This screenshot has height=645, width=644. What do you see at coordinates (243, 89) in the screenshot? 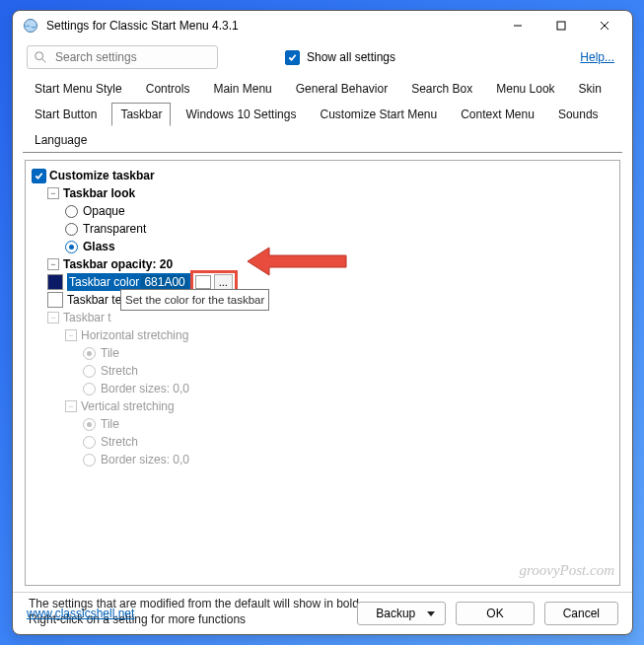
I see `tab-main-menu: Main Menu` at bounding box center [243, 89].